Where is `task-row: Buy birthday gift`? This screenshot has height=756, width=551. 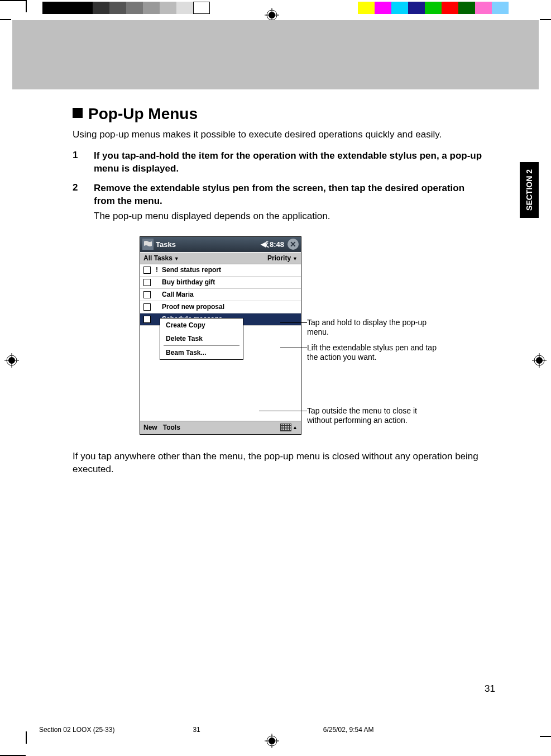 task-row: Buy birthday gift is located at coordinates (221, 283).